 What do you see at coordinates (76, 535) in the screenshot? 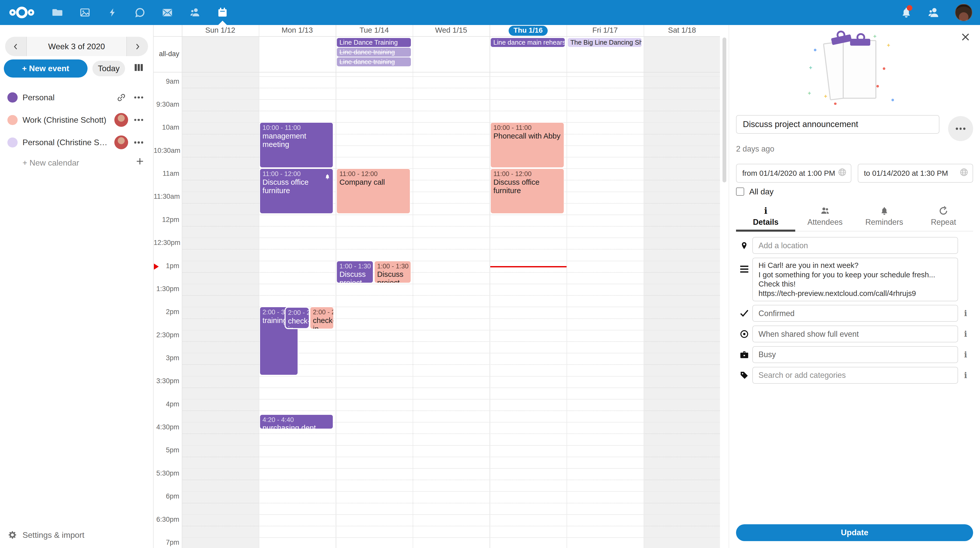
I see `settings-import-button: Settings & import` at bounding box center [76, 535].